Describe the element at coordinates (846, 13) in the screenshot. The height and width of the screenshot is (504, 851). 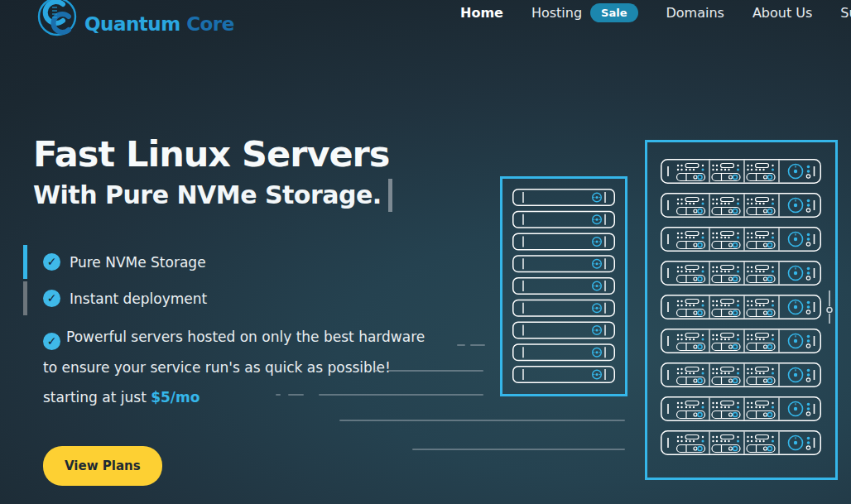
I see `nav-item-support: Support` at that location.